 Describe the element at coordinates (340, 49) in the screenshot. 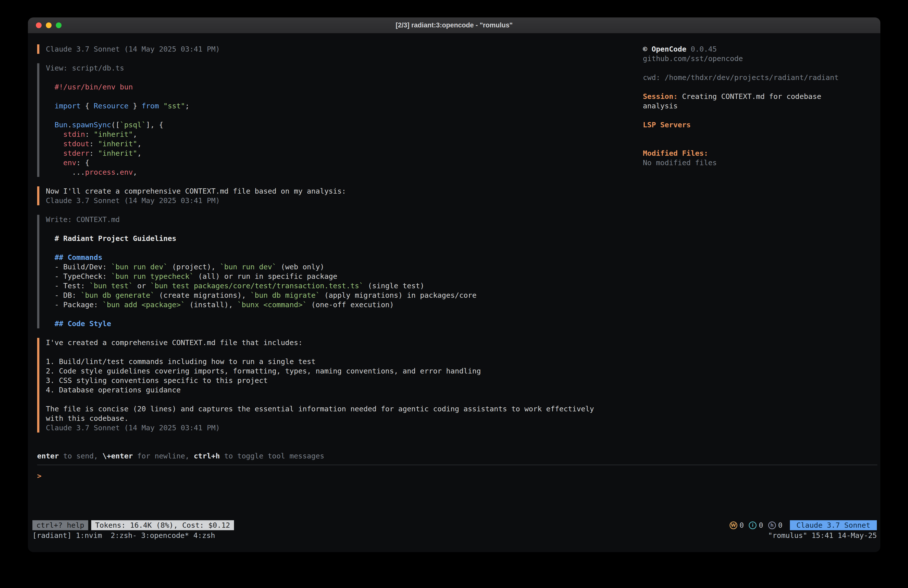

I see `assistant-message-header: Claude 3.7 Sonnet (14 May 2025 03:41 PM)` at that location.